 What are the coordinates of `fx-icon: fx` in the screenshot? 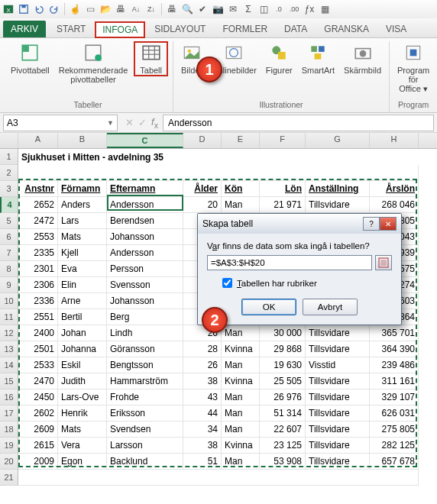 It's located at (154, 123).